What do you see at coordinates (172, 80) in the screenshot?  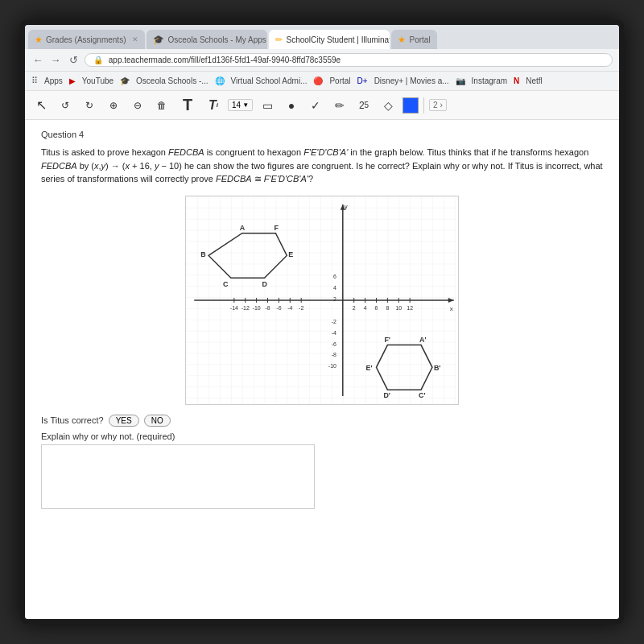 I see `bookmark-osceola: Osceola Schools -...` at bounding box center [172, 80].